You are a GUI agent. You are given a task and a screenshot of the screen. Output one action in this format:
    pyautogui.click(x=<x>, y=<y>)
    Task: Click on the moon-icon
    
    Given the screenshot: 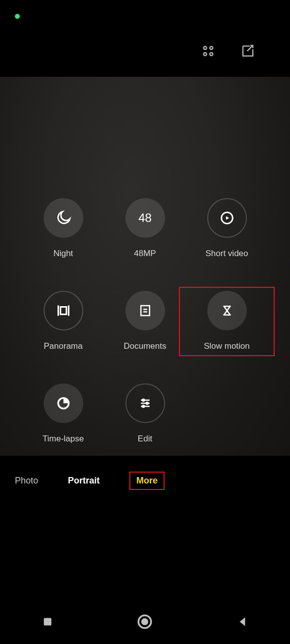 What is the action you would take?
    pyautogui.click(x=63, y=218)
    